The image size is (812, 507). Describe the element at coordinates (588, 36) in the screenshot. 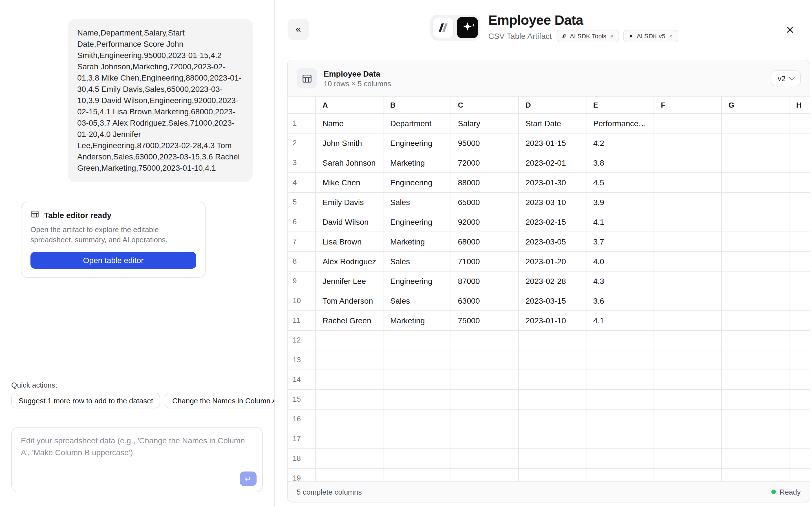

I see `badge-ai-sdk-tools: AI SDK Tools` at that location.